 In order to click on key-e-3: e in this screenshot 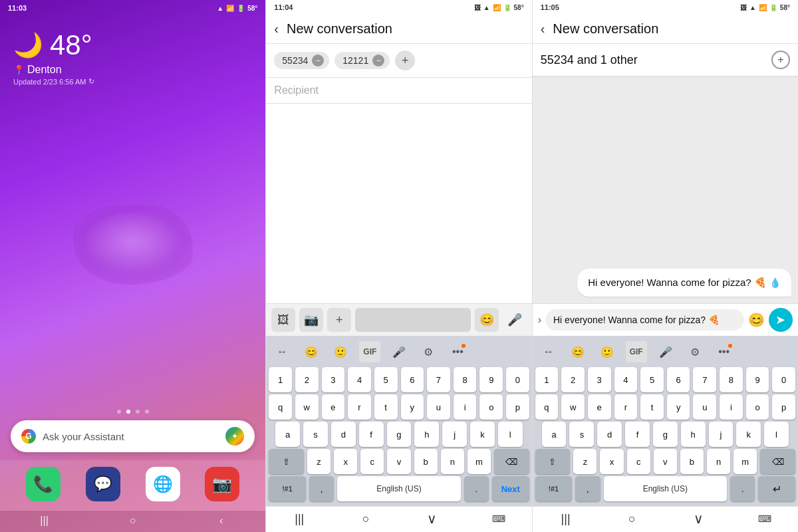, I will do `click(600, 407)`.